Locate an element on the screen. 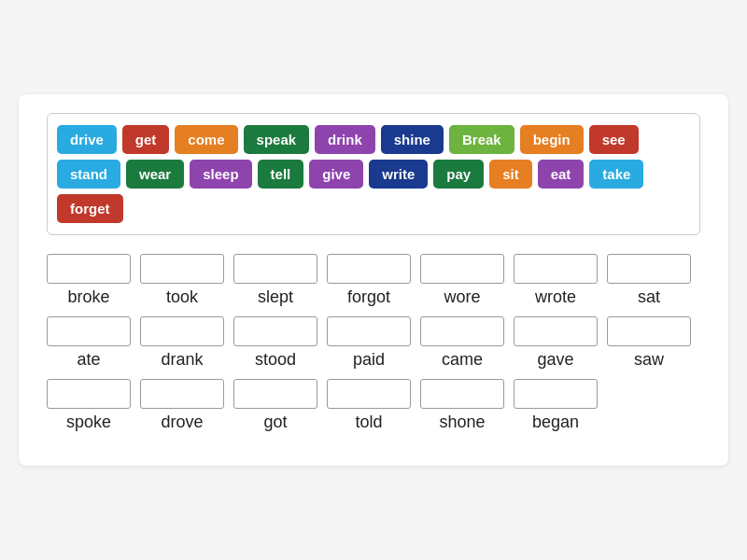 This screenshot has width=747, height=560. answer-item-drove: drove is located at coordinates (182, 405).